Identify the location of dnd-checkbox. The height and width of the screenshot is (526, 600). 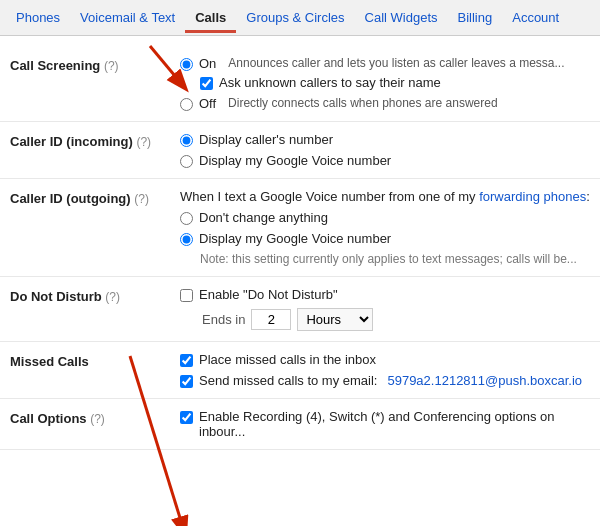
(186, 296).